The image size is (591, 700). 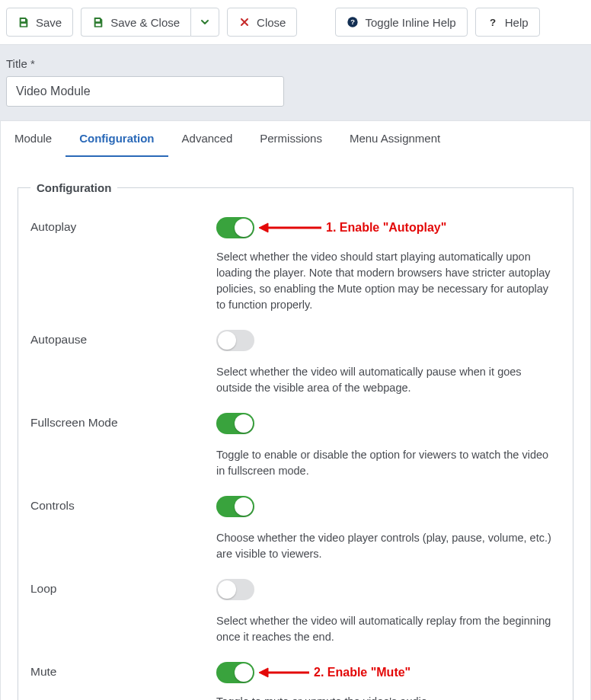 I want to click on annotation-autoplay-text: 1. Enable "Autoplay", so click(x=386, y=228).